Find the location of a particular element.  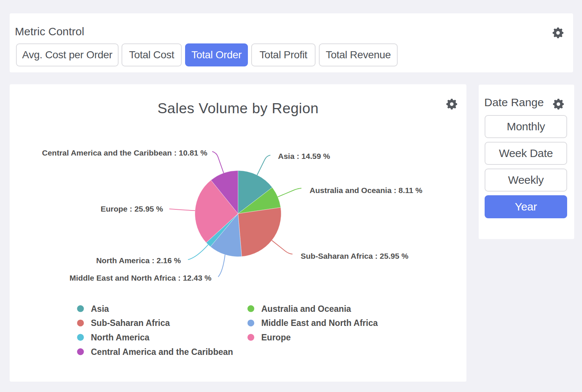

svg-text: Sub-Saharan Africa : 25.95 % is located at coordinates (355, 256).